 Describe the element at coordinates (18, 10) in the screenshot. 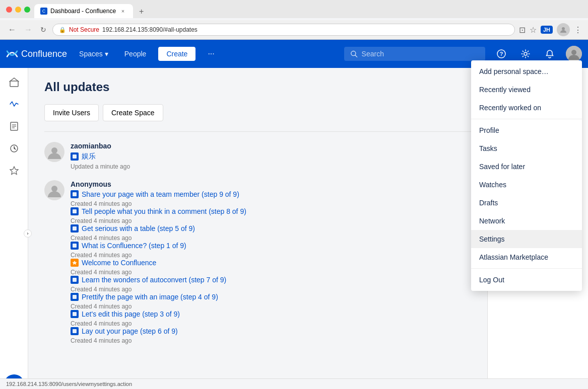

I see `minimize-window-button` at that location.